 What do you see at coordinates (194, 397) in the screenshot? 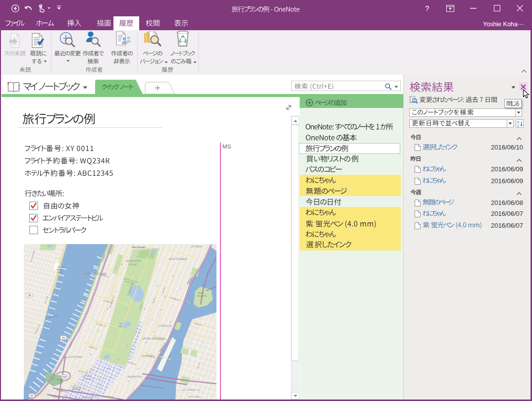
I see `svg-text: TURTLE BAY` at bounding box center [194, 397].